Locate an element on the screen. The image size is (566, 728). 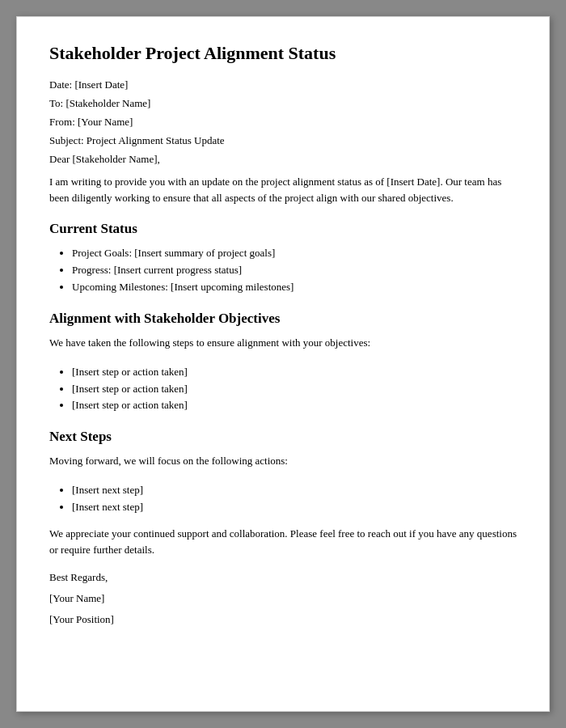
sign-off-regards: Best Regards, is located at coordinates (283, 578).